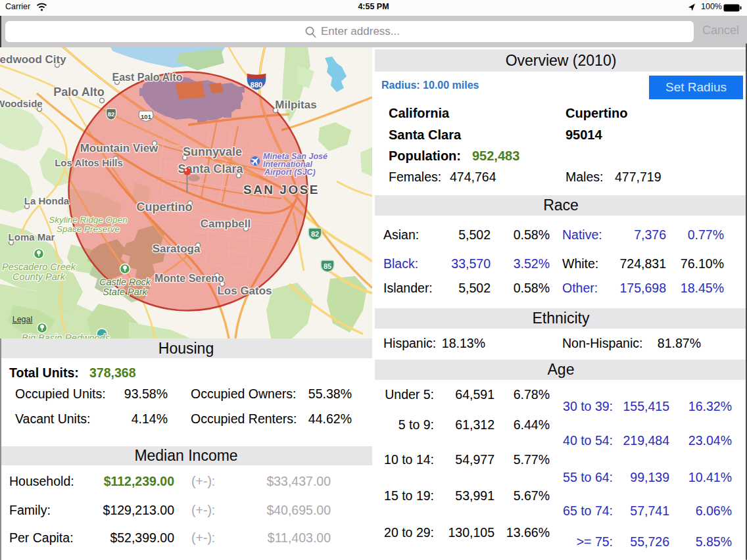  Describe the element at coordinates (296, 105) in the screenshot. I see `svg-text: Milpitas` at that location.